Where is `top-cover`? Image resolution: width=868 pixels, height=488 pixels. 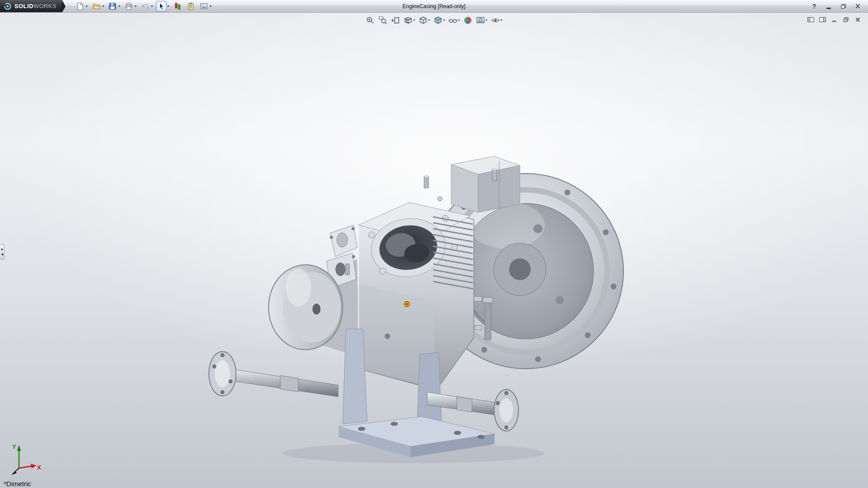
top-cover is located at coordinates (486, 184).